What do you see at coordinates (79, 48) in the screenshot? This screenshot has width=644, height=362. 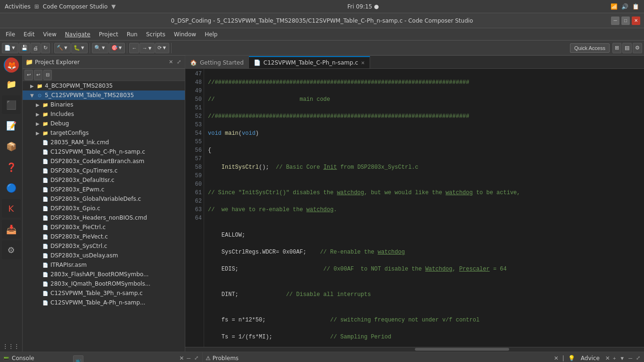 I see `debug-button: 🐛▼` at bounding box center [79, 48].